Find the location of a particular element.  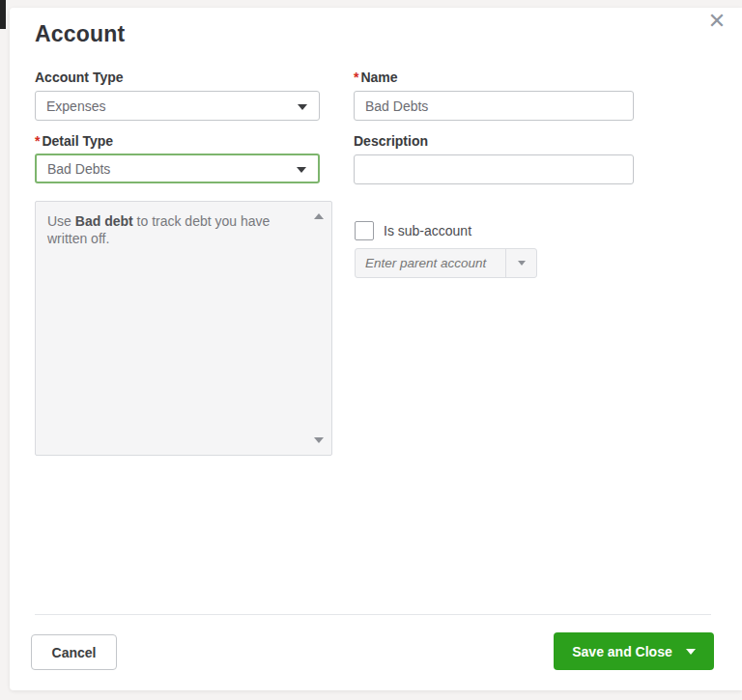

save-and-close-button: Save and Close is located at coordinates (634, 651).